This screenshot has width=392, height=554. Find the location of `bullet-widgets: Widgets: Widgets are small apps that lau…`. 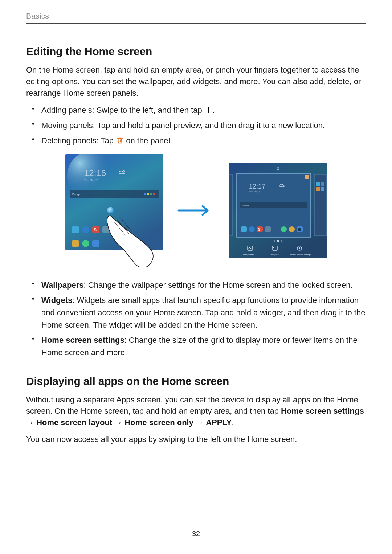

bullet-widgets: Widgets: Widgets are small apps that lau… is located at coordinates (201, 313).